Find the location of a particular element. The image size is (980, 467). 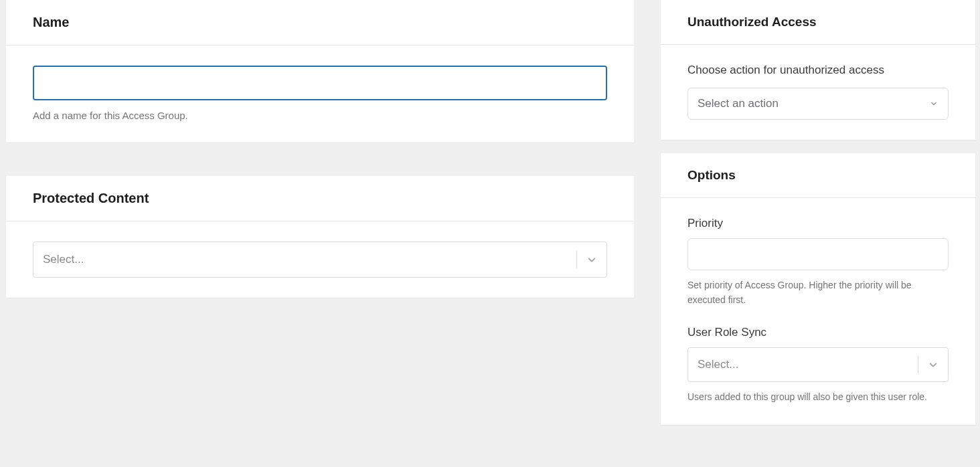

priority-input is located at coordinates (818, 254).